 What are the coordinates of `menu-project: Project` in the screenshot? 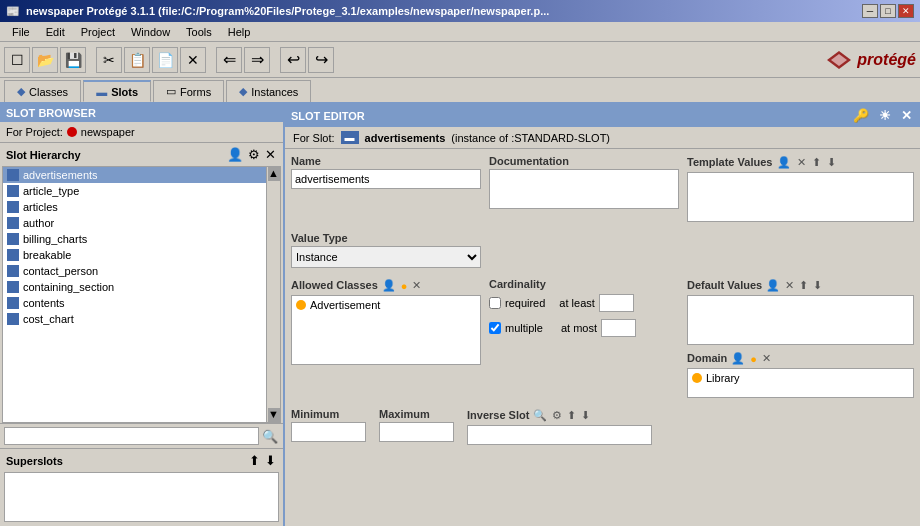 It's located at (98, 32).